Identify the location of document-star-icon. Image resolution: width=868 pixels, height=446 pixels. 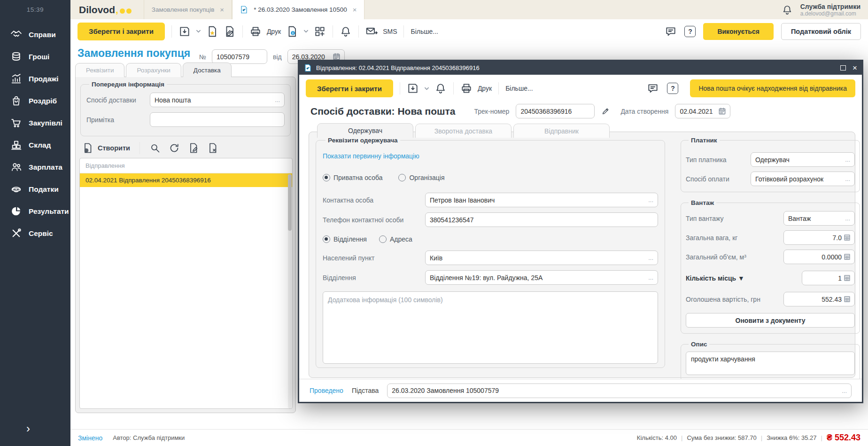
(212, 31).